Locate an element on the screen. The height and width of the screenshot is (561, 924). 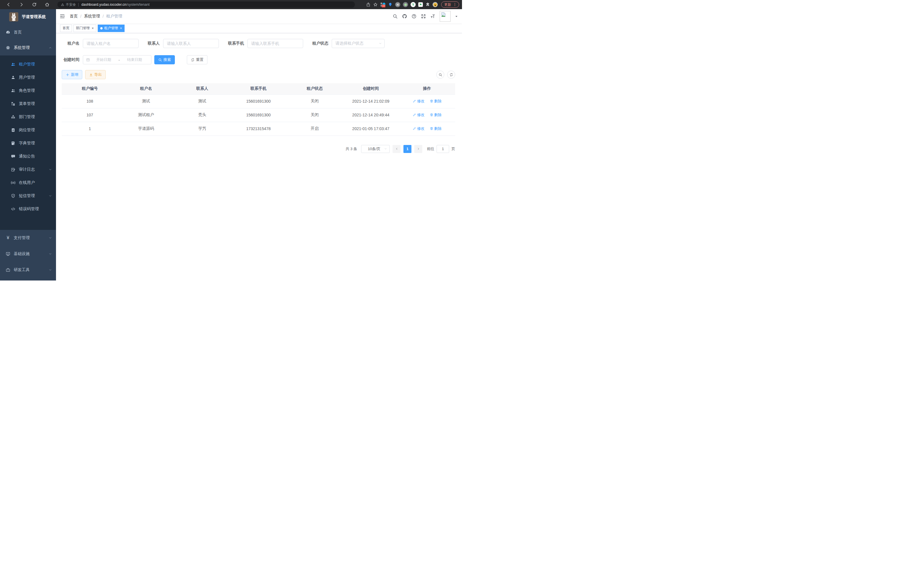
sidebar-item-dictionary: 字典管理 is located at coordinates (28, 143).